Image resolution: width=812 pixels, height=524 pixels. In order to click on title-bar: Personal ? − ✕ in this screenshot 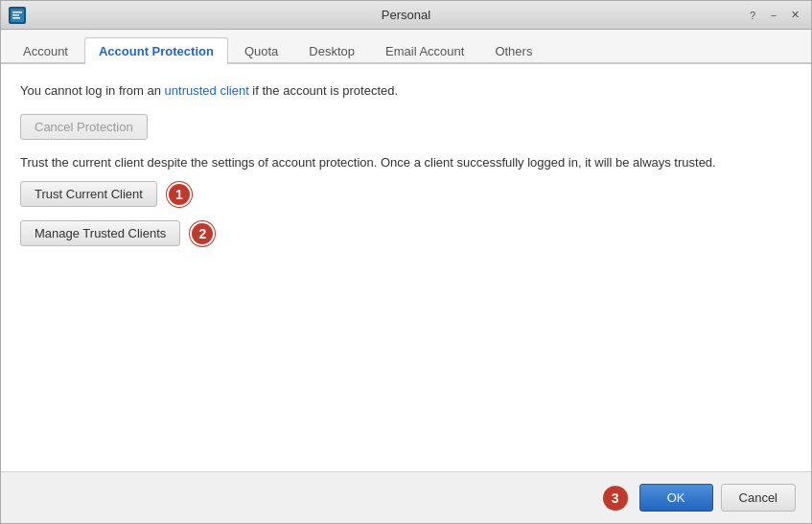, I will do `click(406, 15)`.